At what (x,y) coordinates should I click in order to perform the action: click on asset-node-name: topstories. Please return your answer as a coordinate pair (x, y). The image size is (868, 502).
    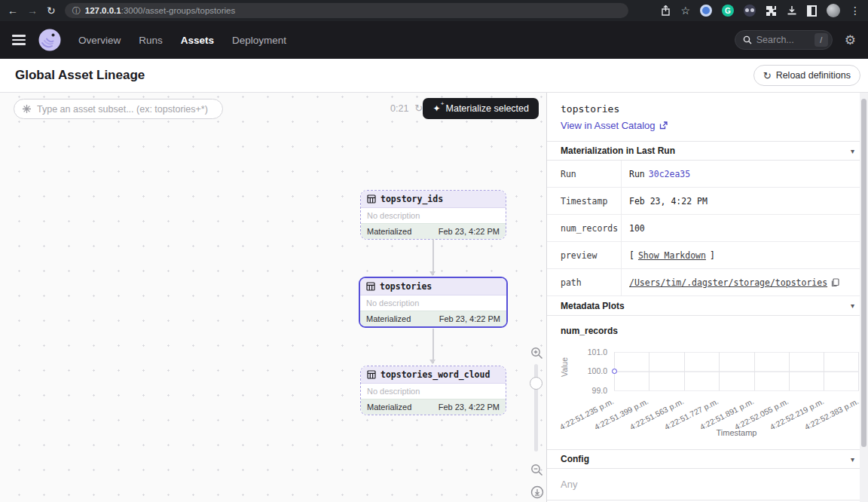
    Looking at the image, I should click on (405, 286).